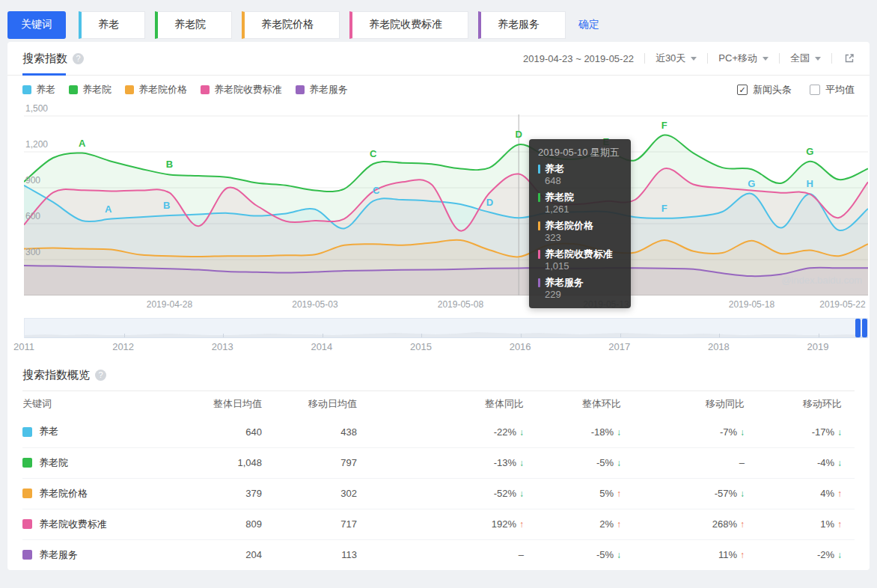 Image resolution: width=877 pixels, height=588 pixels. Describe the element at coordinates (217, 432) in the screenshot. I see `overall-daily-average: 640` at that location.